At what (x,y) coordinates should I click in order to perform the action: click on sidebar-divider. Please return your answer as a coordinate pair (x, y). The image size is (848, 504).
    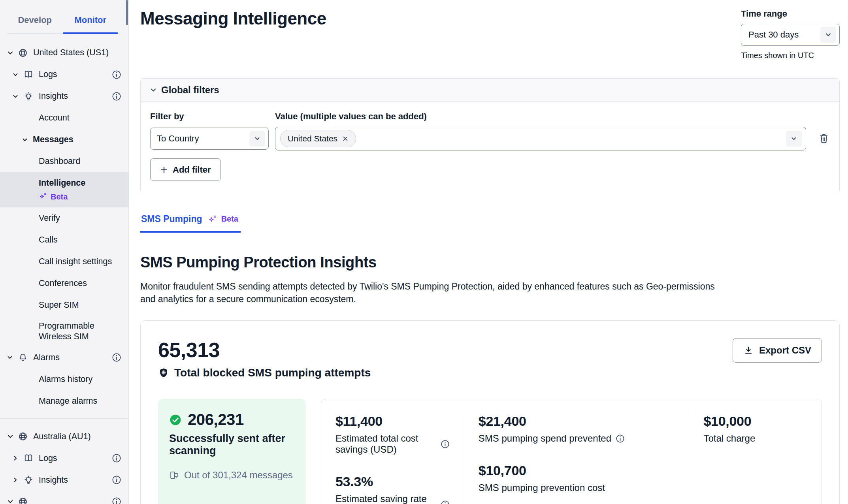
    Looking at the image, I should click on (64, 419).